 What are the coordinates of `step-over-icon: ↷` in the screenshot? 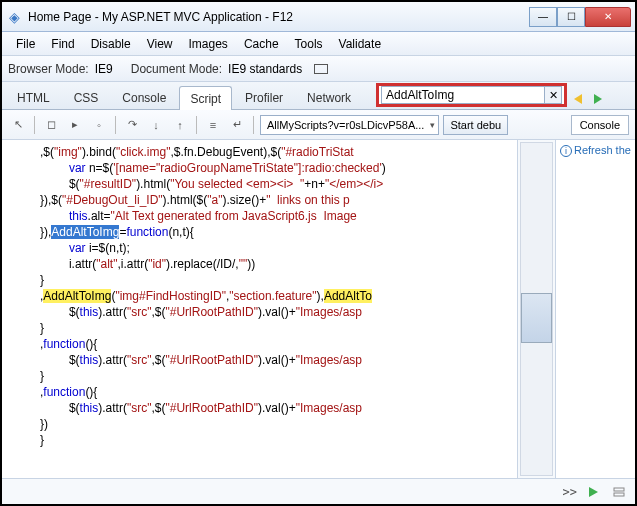 It's located at (132, 125).